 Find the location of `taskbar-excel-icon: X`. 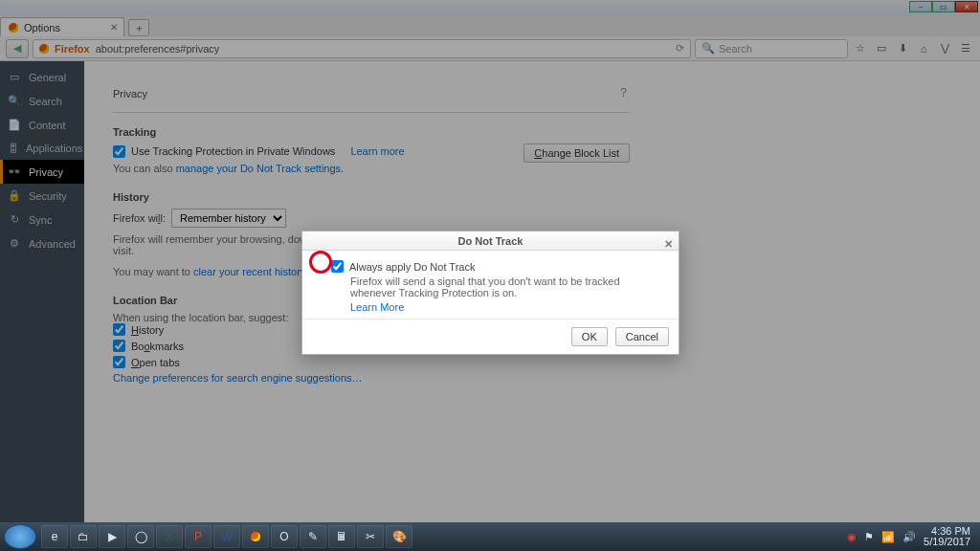

taskbar-excel-icon: X is located at coordinates (169, 537).